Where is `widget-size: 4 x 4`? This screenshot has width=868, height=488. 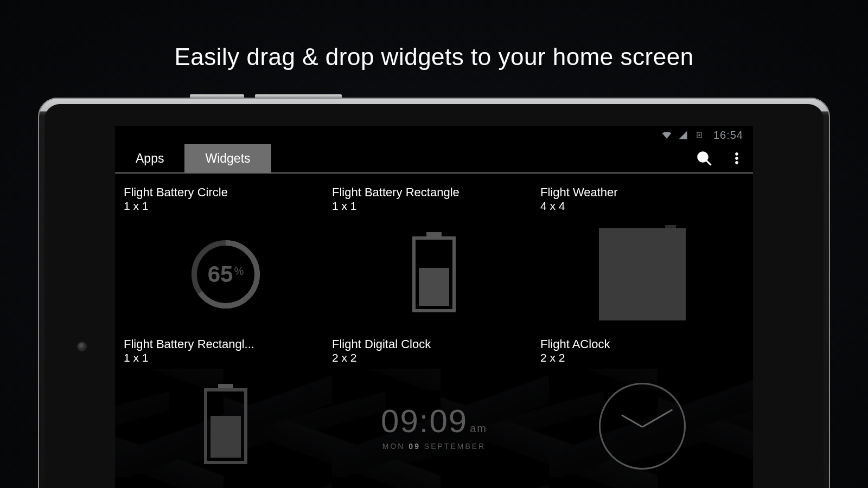 widget-size: 4 x 4 is located at coordinates (642, 206).